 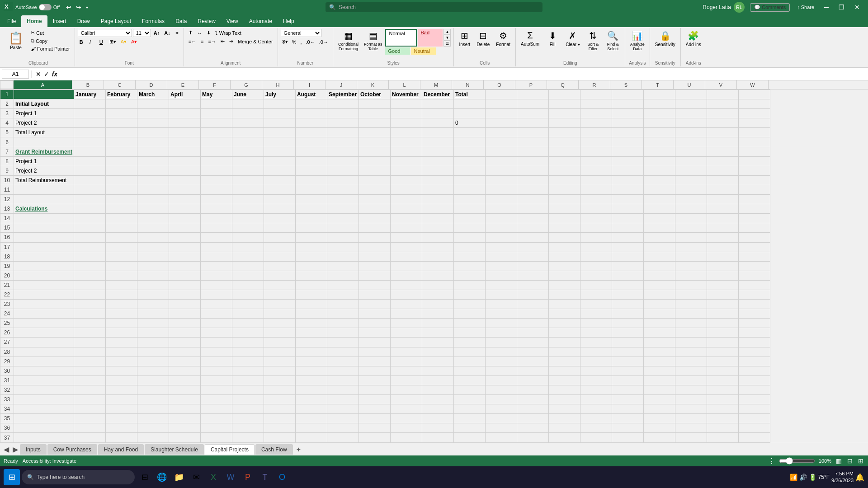 I want to click on page-break-view-button: ⊞, so click(x=861, y=461).